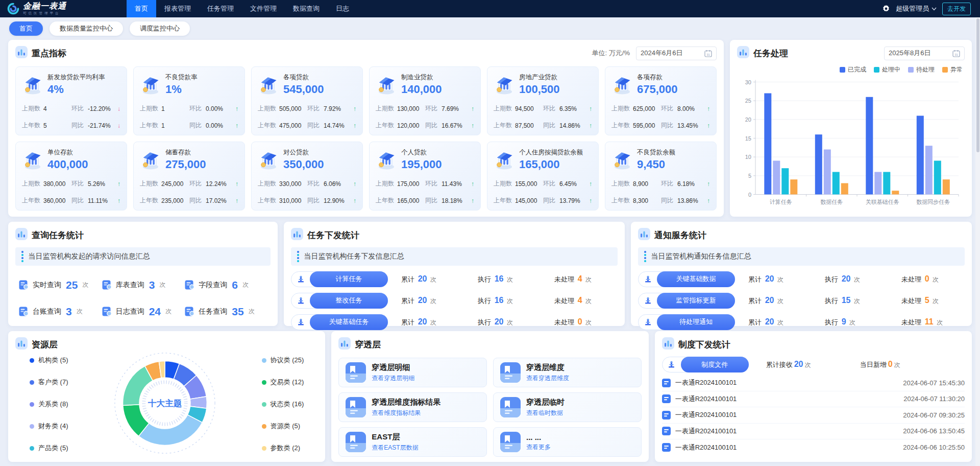 This screenshot has height=466, width=980. What do you see at coordinates (856, 322) in the screenshot?
I see `task-stat: 执行 9 次` at bounding box center [856, 322].